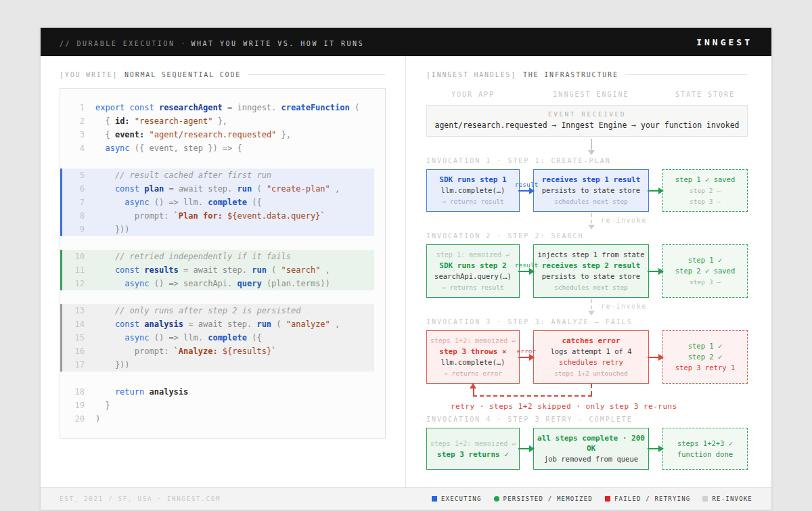  I want to click on code-token: // result cached after first run, so click(183, 175).